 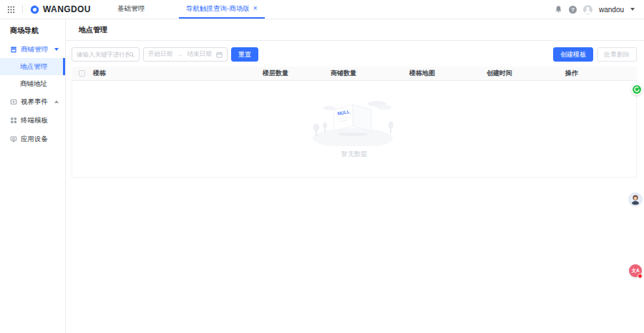 What do you see at coordinates (572, 10) in the screenshot?
I see `help-icon: ?` at bounding box center [572, 10].